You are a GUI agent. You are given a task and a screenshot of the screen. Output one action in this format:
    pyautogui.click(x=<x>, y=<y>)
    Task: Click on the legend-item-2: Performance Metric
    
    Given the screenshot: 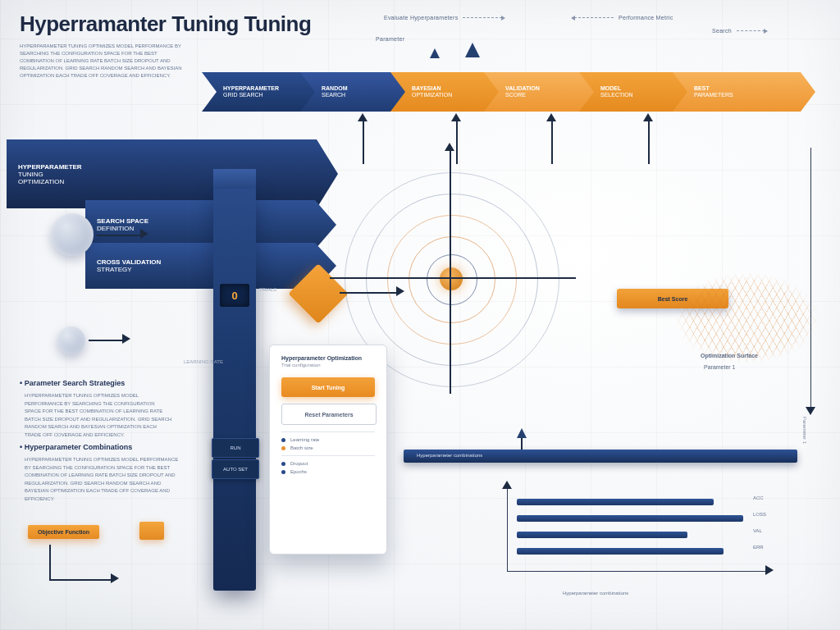 What is the action you would take?
    pyautogui.click(x=623, y=18)
    